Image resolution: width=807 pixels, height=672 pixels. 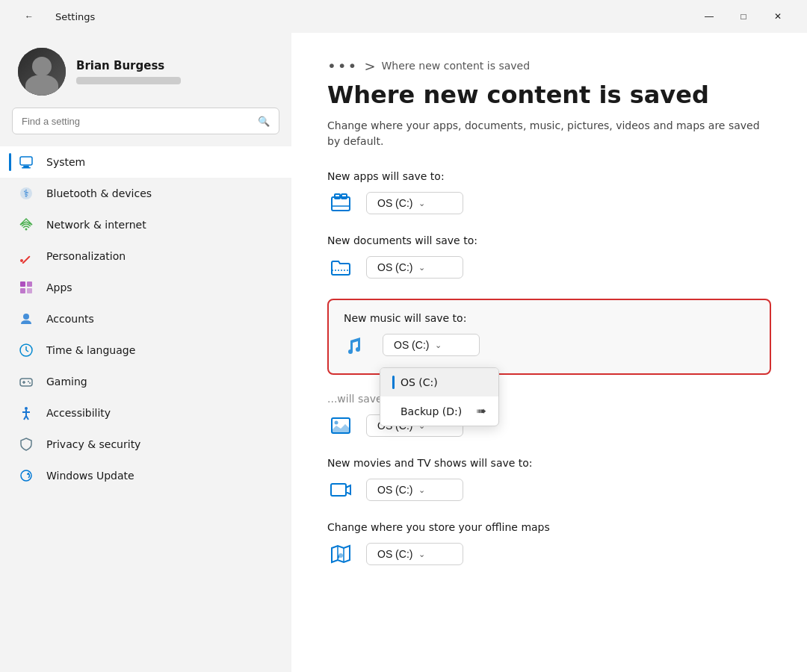 What do you see at coordinates (549, 554) in the screenshot?
I see `save-row-maps: OS (C:) ⌄` at bounding box center [549, 554].